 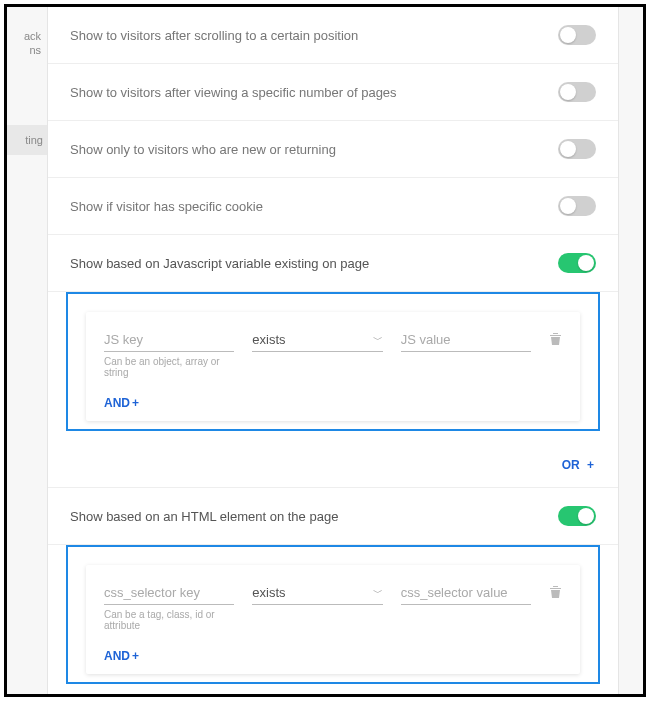 I want to click on toggle-scroll, so click(x=577, y=35).